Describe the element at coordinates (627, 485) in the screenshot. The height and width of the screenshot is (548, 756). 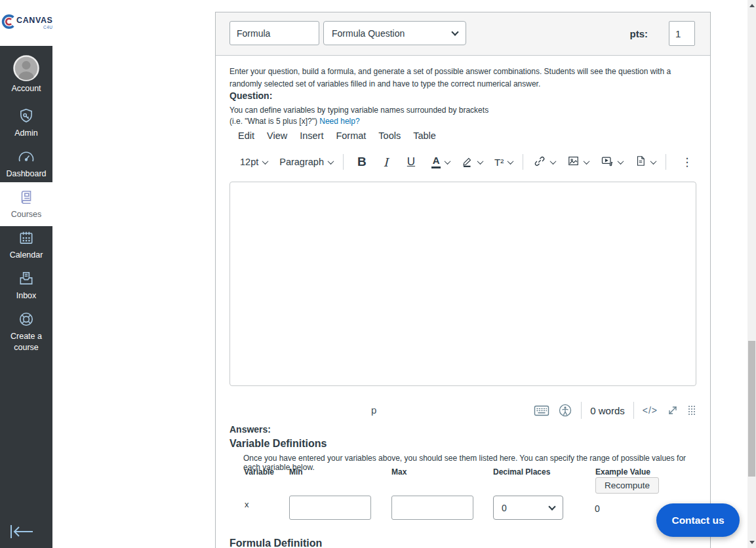
I see `recompute-button: Recompute` at that location.